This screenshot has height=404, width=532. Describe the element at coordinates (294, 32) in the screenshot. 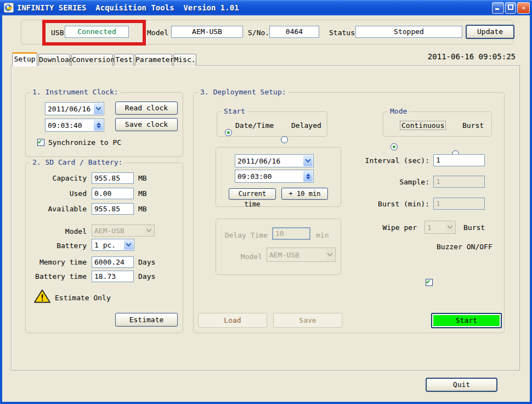

I see `serial-value: 0464` at that location.